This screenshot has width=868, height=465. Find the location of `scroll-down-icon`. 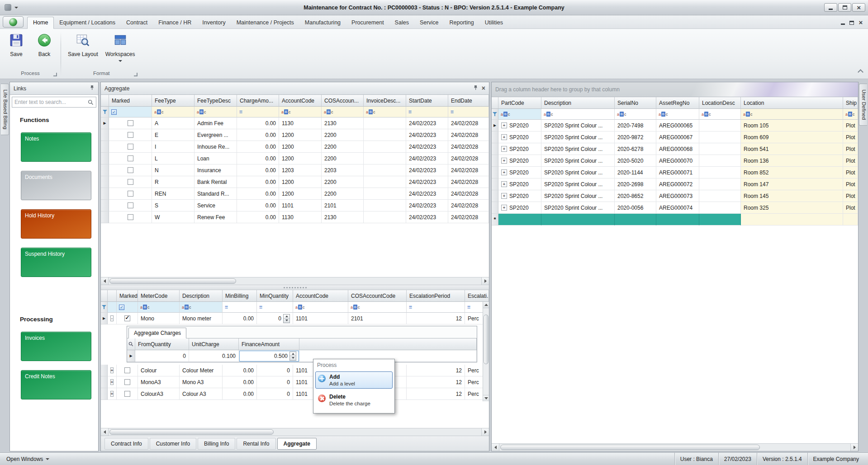

scroll-down-icon is located at coordinates (486, 398).